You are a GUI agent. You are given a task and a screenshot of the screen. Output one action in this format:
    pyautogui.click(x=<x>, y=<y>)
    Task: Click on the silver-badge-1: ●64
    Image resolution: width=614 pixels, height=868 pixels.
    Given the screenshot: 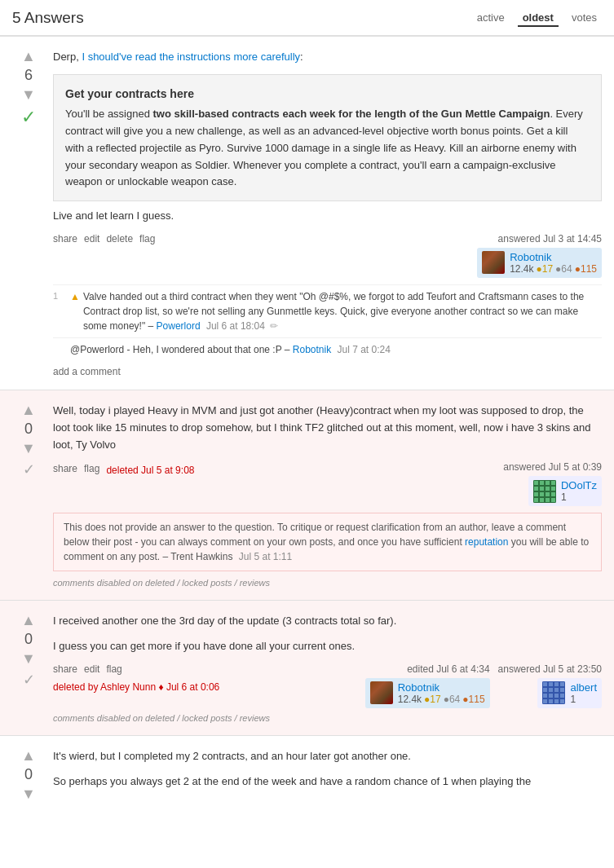 What is the action you would take?
    pyautogui.click(x=564, y=269)
    